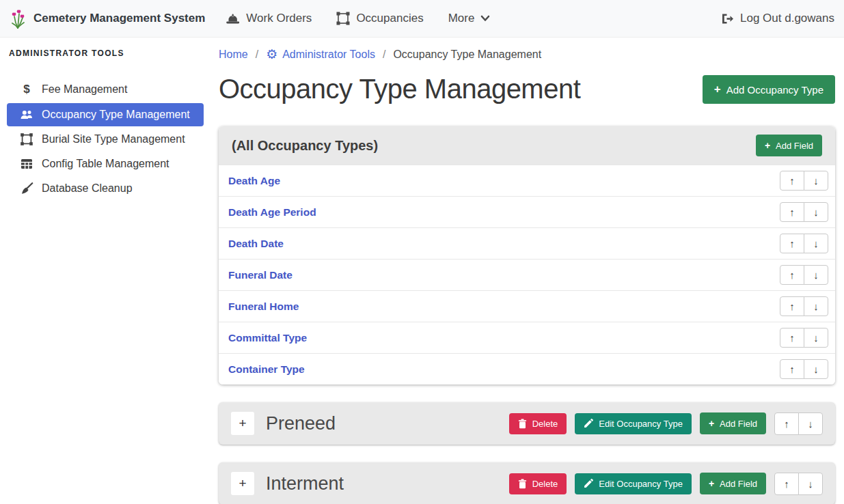 Image resolution: width=844 pixels, height=504 pixels. What do you see at coordinates (234, 55) in the screenshot?
I see `breadcrumb-home-link: Home` at bounding box center [234, 55].